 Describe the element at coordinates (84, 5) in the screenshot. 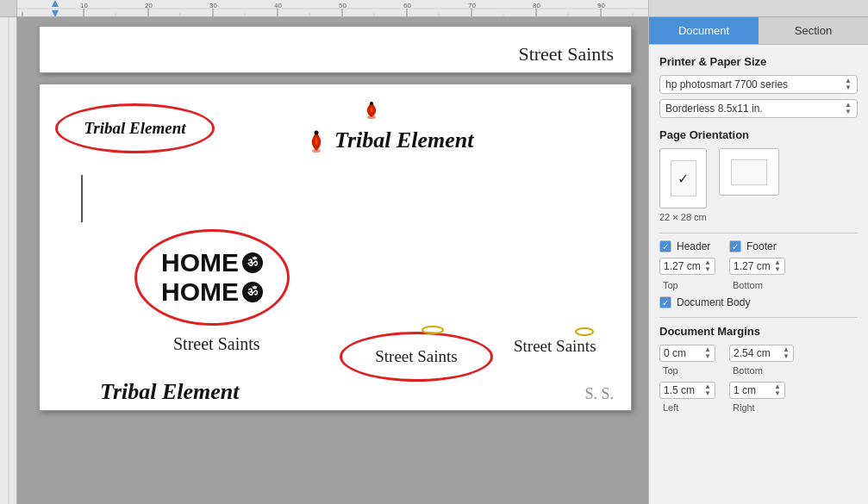

I see `svg-text: 10` at that location.